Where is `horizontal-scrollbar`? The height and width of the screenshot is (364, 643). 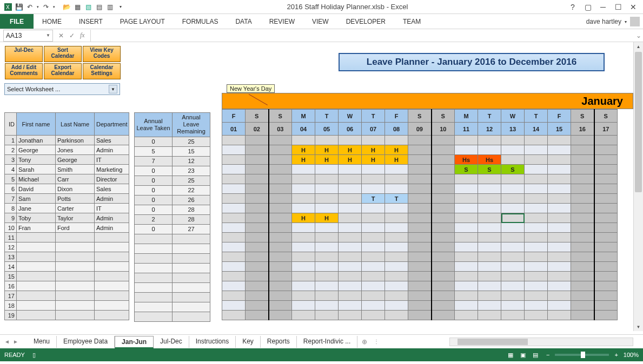
horizontal-scrollbar is located at coordinates (541, 342).